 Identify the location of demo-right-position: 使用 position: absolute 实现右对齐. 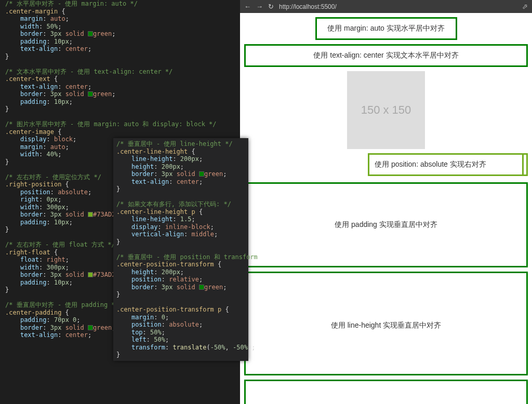
(446, 165).